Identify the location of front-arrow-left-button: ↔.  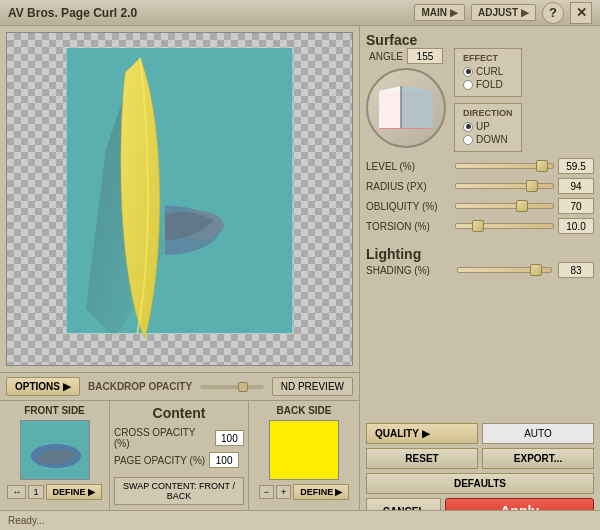
(16, 492).